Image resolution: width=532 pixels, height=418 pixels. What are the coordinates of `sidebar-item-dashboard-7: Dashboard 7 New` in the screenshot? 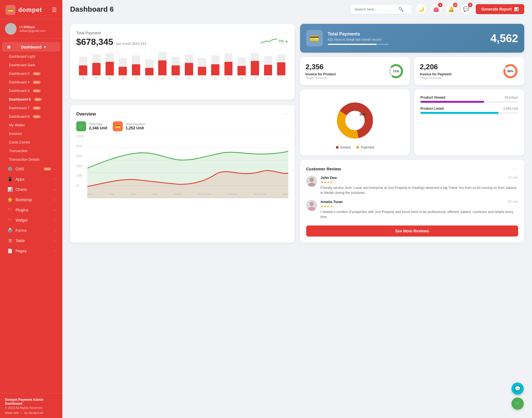 It's located at (31, 108).